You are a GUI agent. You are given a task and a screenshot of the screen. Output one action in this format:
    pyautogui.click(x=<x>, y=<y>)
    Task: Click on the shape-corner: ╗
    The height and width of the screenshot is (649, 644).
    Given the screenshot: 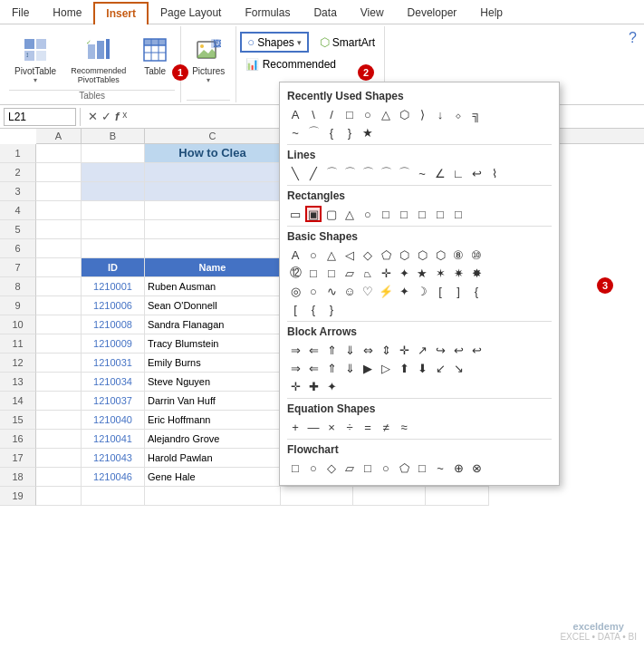 What is the action you would take?
    pyautogui.click(x=476, y=114)
    